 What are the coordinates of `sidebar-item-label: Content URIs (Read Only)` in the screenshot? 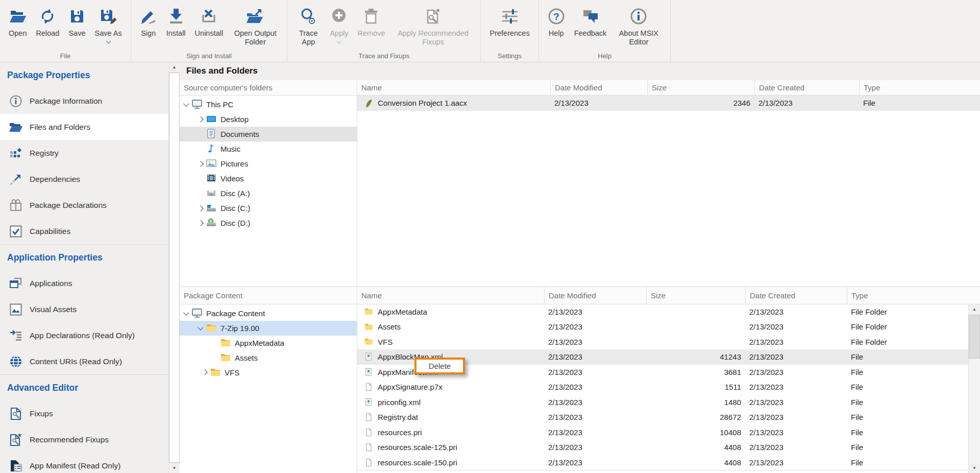 It's located at (76, 362).